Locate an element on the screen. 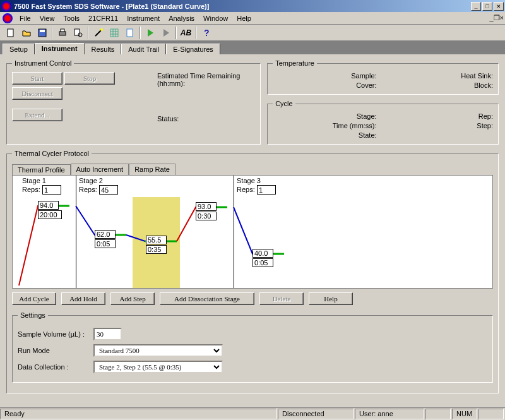 The height and width of the screenshot is (420, 505). stage2-temp3-input is located at coordinates (206, 207).